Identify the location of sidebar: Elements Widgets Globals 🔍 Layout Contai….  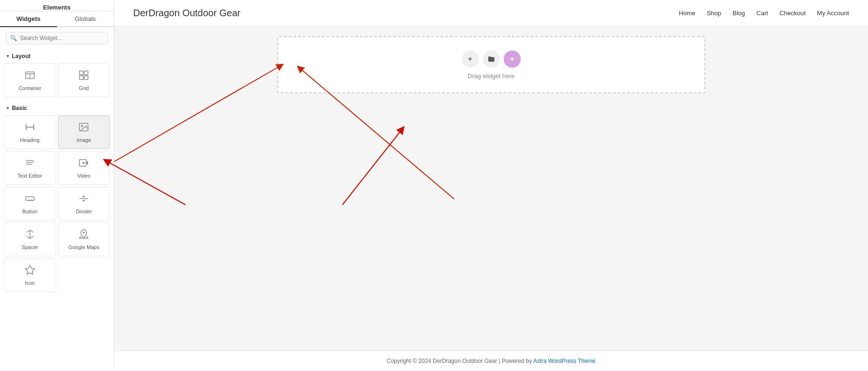
(57, 186).